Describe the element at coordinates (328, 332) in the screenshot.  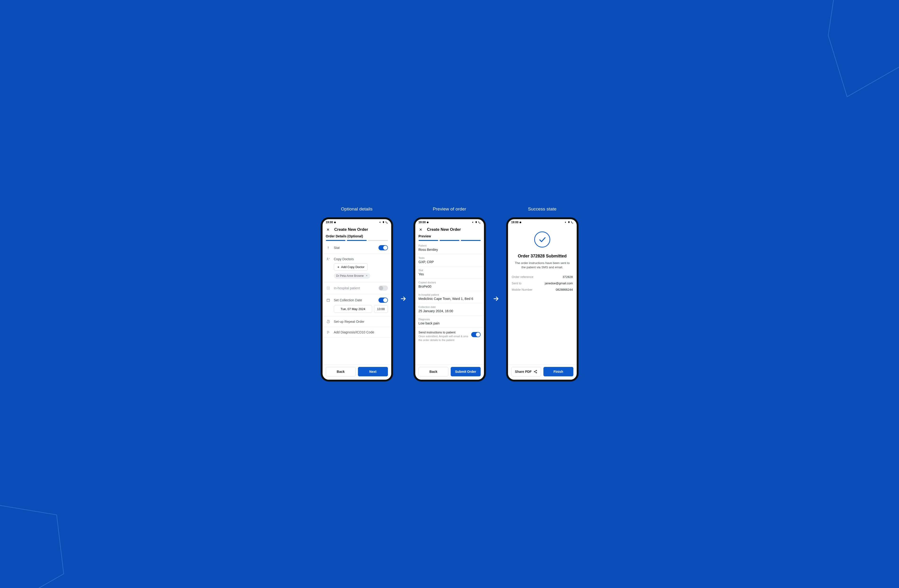
I see `list-icon` at that location.